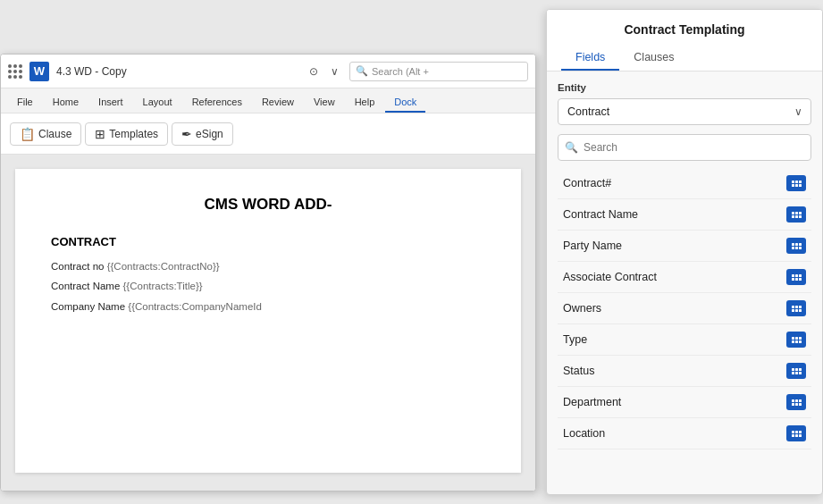  I want to click on word-logo: W, so click(39, 71).